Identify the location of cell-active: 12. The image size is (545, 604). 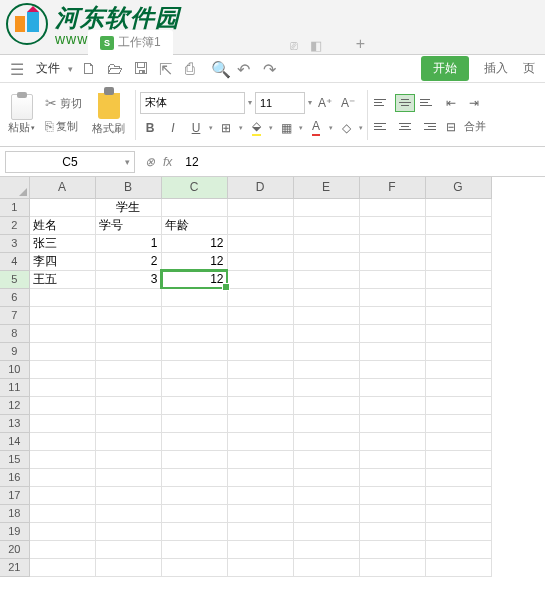
(194, 279).